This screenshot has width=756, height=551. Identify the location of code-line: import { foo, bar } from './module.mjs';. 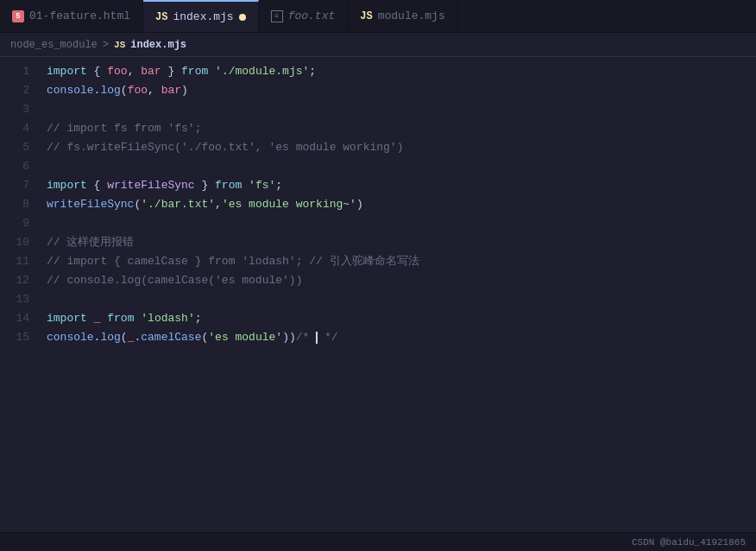
(400, 72).